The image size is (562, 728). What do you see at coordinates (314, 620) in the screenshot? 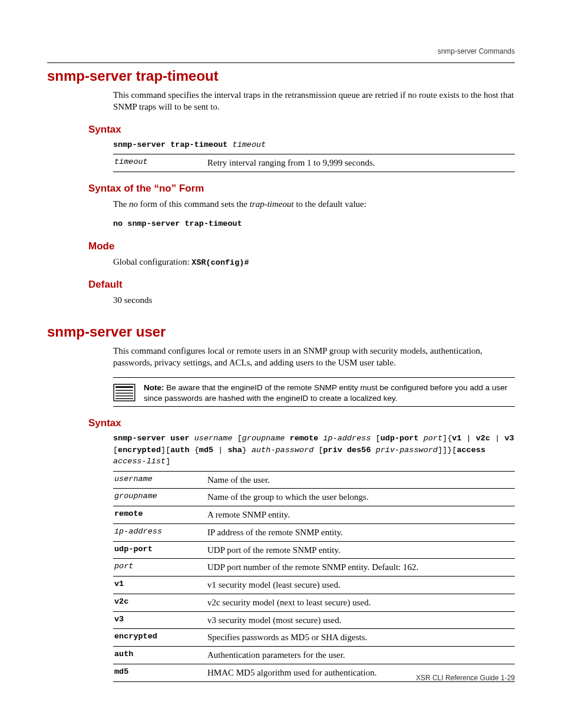
I see `table-row: v3v3 security model (most secure) used.` at bounding box center [314, 620].